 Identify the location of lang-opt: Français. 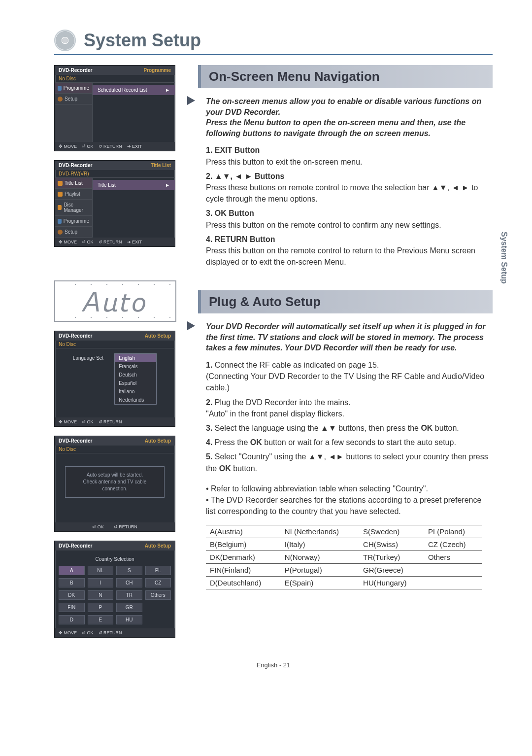
(135, 367).